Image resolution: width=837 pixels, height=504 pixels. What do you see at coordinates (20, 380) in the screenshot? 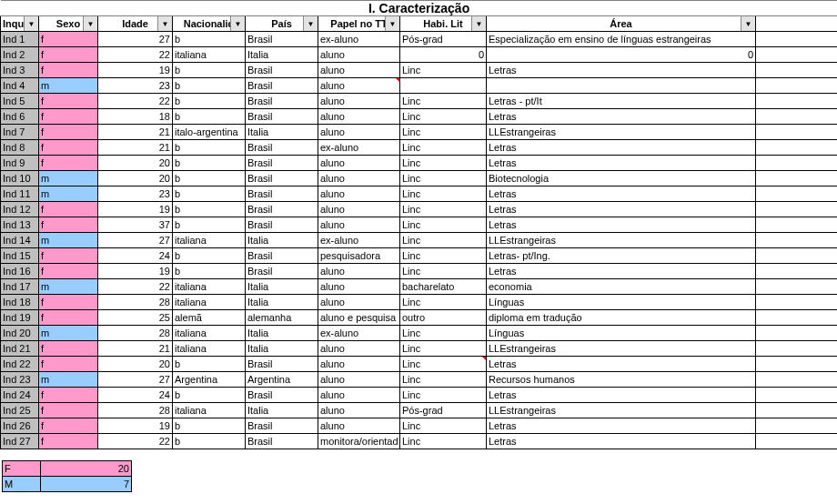
I see `cell-id: Ind 23` at bounding box center [20, 380].